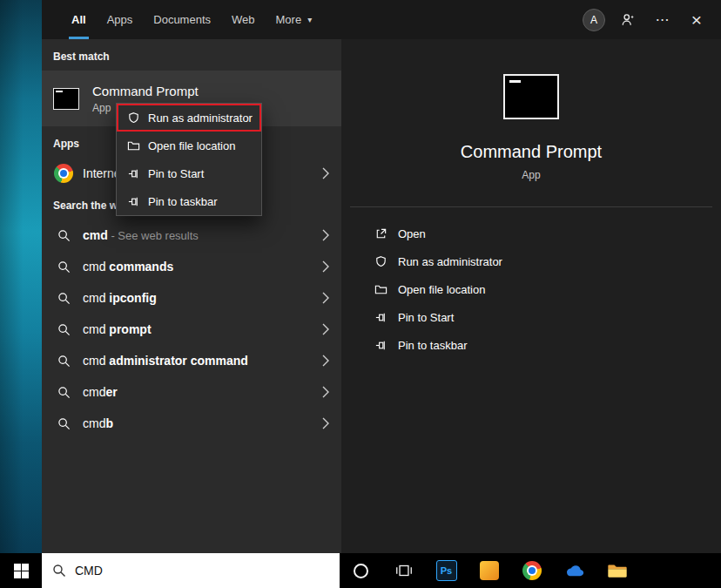  I want to click on action-open: Open, so click(531, 233).